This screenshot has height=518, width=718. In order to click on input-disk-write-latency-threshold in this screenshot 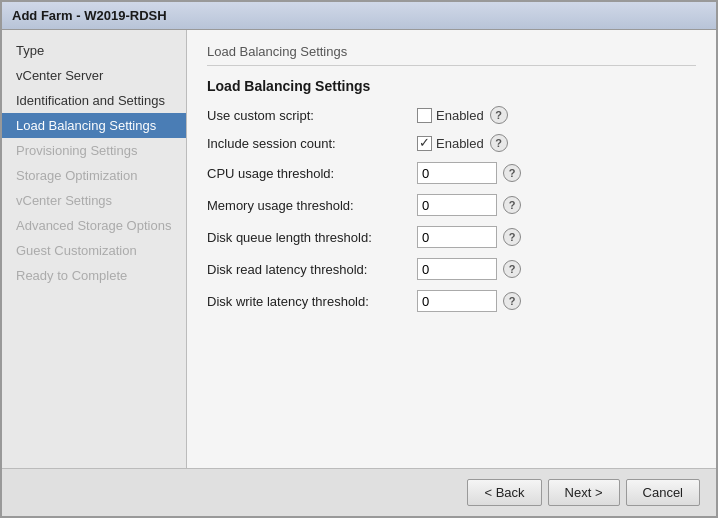, I will do `click(457, 301)`.